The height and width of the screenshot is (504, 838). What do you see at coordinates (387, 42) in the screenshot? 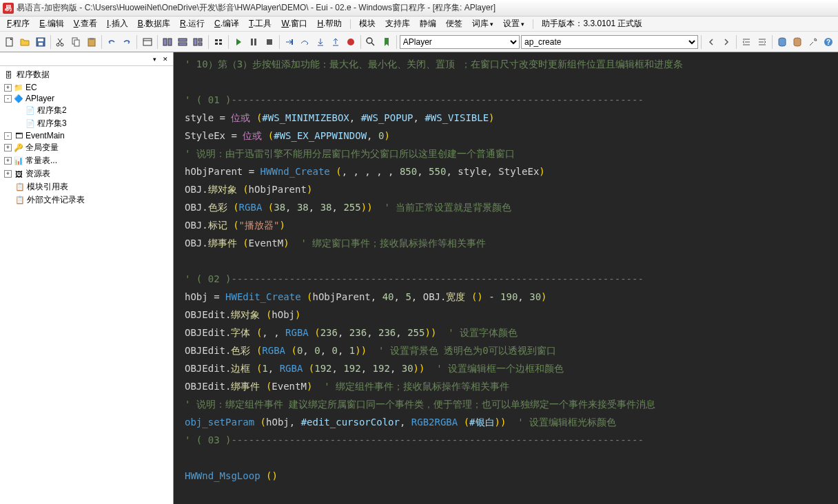
I see `bookmark-button` at bounding box center [387, 42].